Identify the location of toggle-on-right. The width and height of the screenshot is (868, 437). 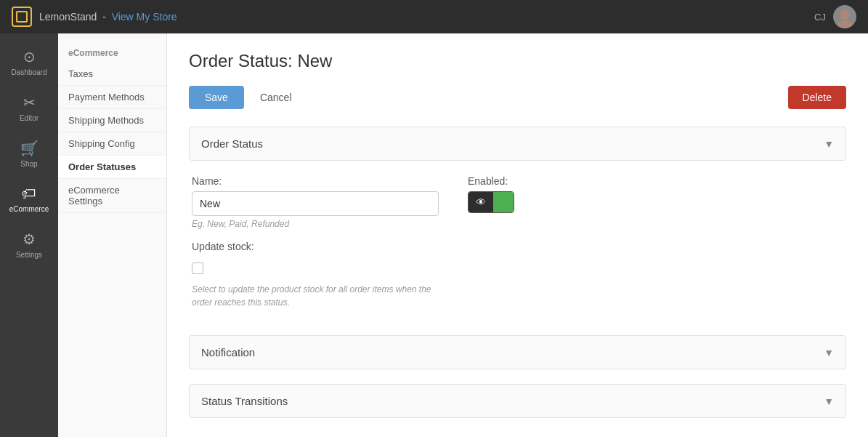
(503, 202).